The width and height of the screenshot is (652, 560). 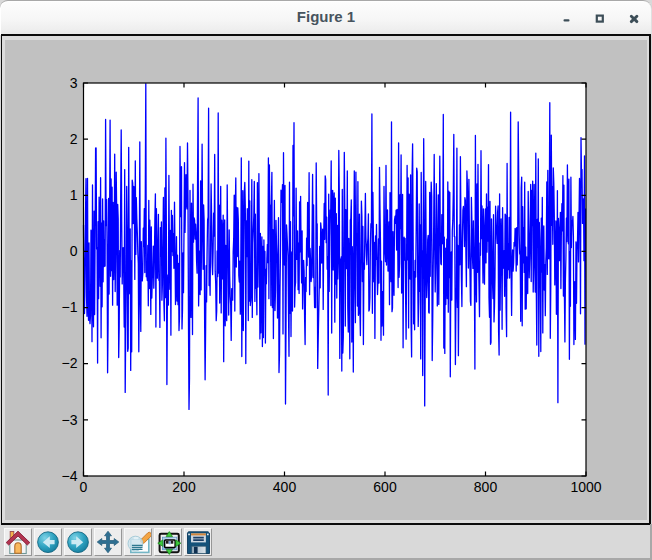 I want to click on svg-text: 1, so click(x=74, y=195).